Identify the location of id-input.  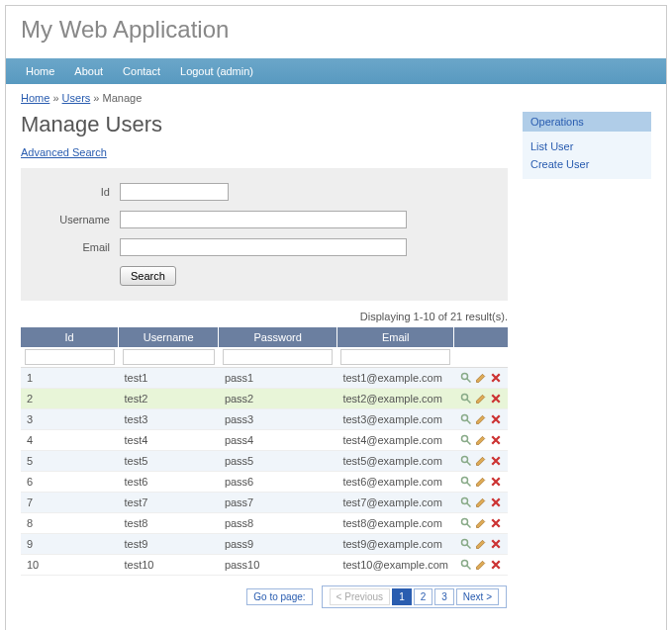
(174, 192).